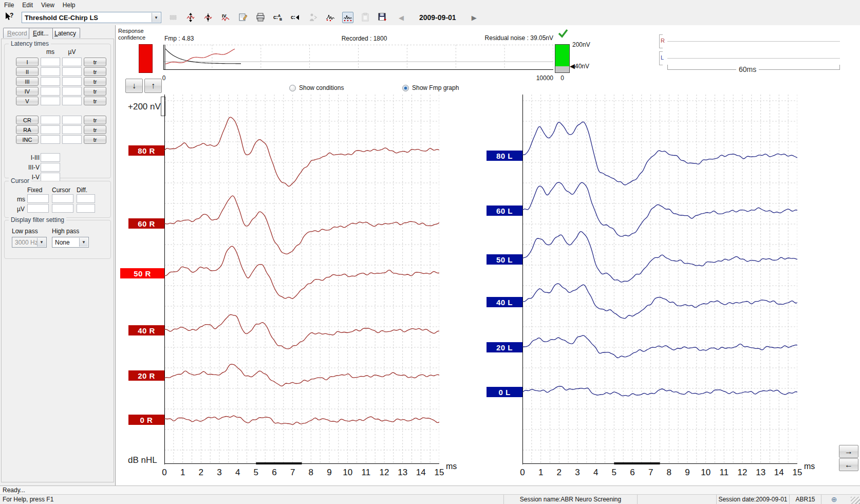 The height and width of the screenshot is (504, 860). I want to click on curve-label-50R: 50 R, so click(142, 273).